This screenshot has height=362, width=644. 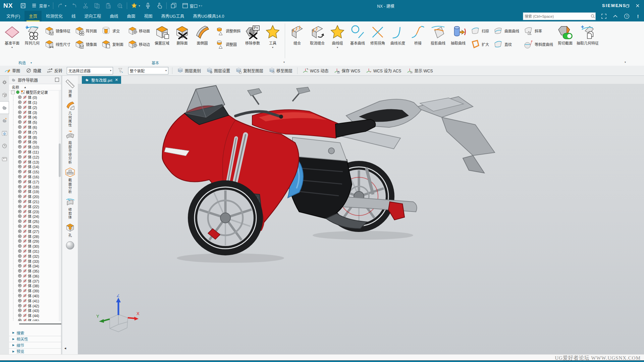 I want to click on navigator-section-2: ▶细节, so click(x=35, y=345).